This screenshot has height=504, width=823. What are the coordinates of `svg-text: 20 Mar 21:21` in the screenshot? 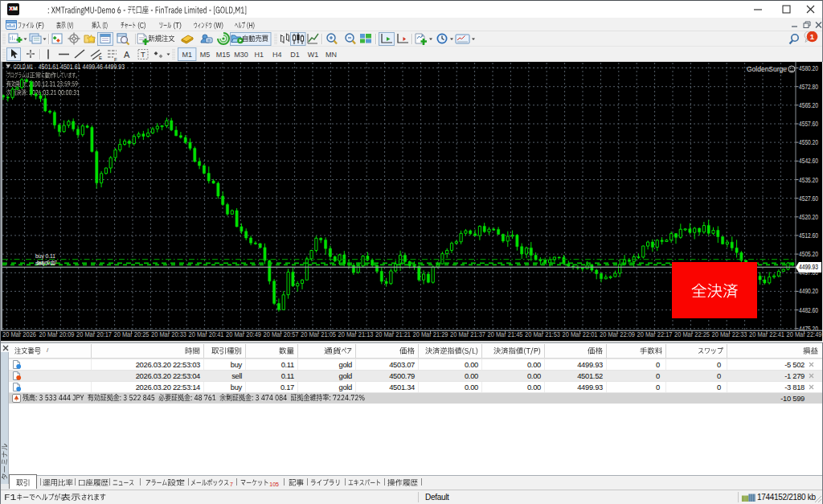 It's located at (393, 334).